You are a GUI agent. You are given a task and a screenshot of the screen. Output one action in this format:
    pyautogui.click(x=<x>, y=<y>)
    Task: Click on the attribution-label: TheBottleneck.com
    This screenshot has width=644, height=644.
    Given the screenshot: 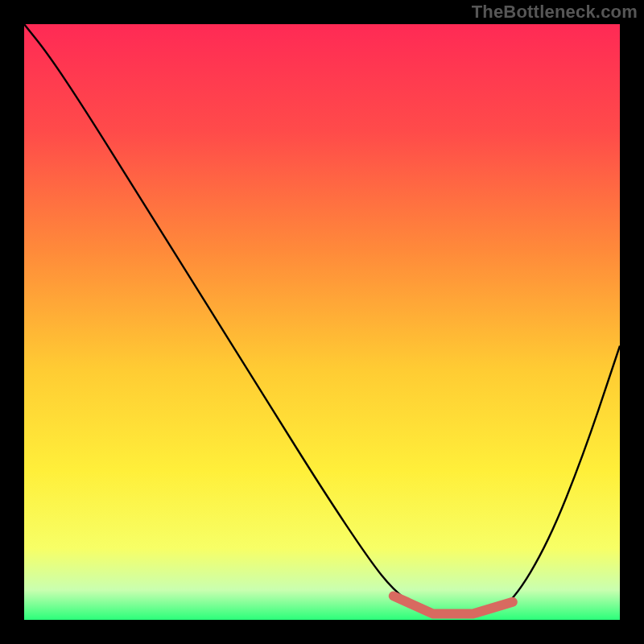 What is the action you would take?
    pyautogui.click(x=555, y=12)
    